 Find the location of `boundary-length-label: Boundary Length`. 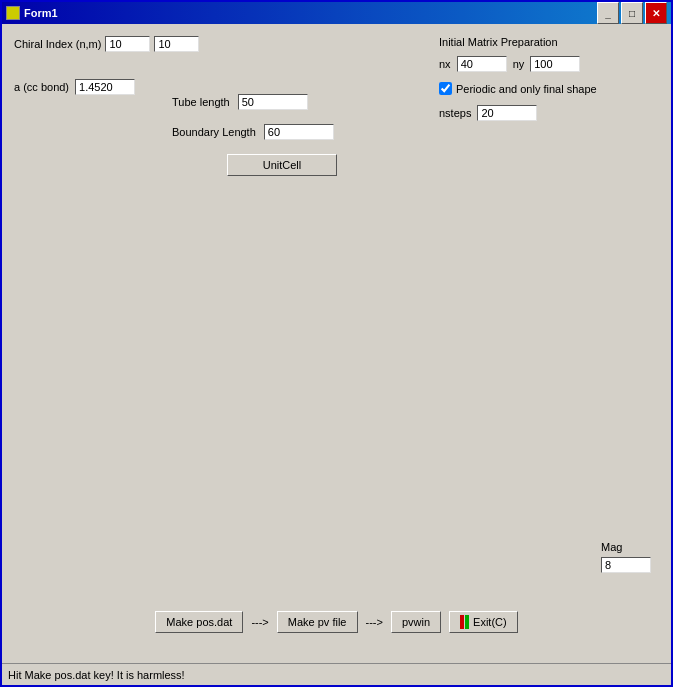

boundary-length-label: Boundary Length is located at coordinates (214, 132).